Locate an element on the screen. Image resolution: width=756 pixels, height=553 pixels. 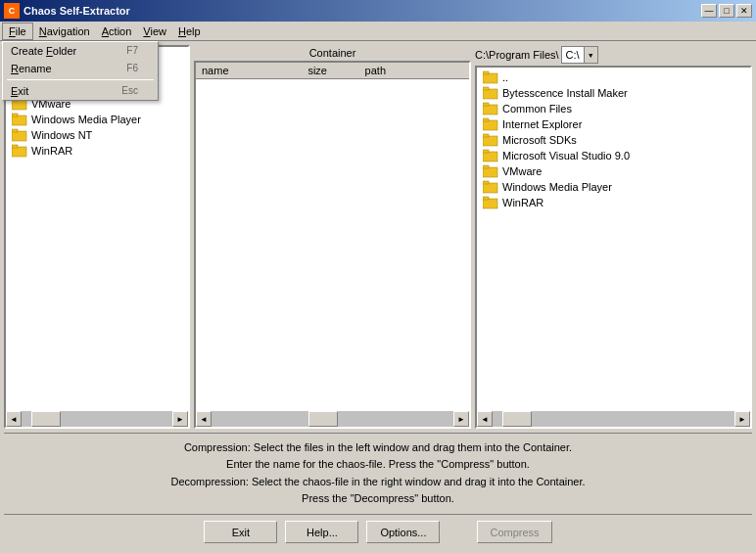
scroll-right-btn: ► is located at coordinates (180, 419).